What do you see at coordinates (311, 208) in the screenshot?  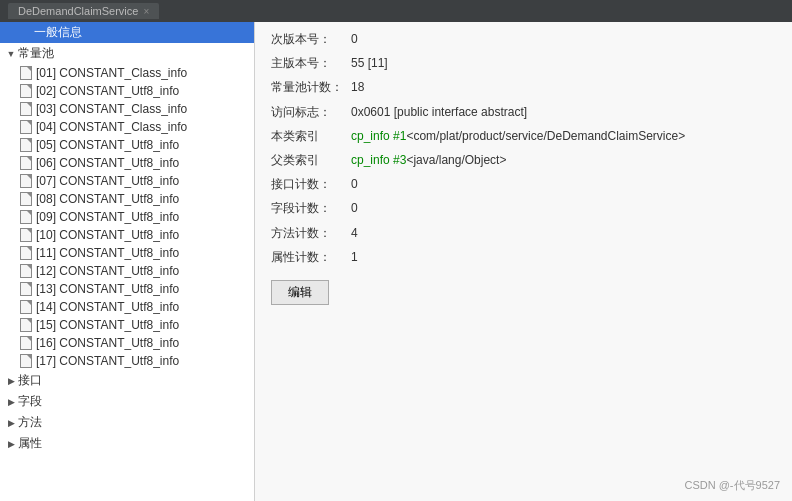 I see `info-label-7: 字段计数：` at bounding box center [311, 208].